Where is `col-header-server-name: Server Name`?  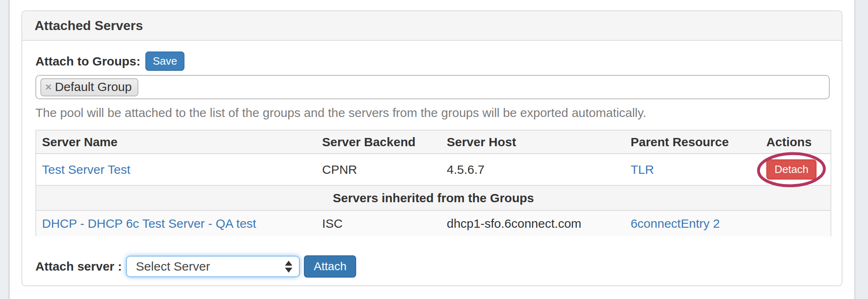
col-header-server-name: Server Name is located at coordinates (176, 142).